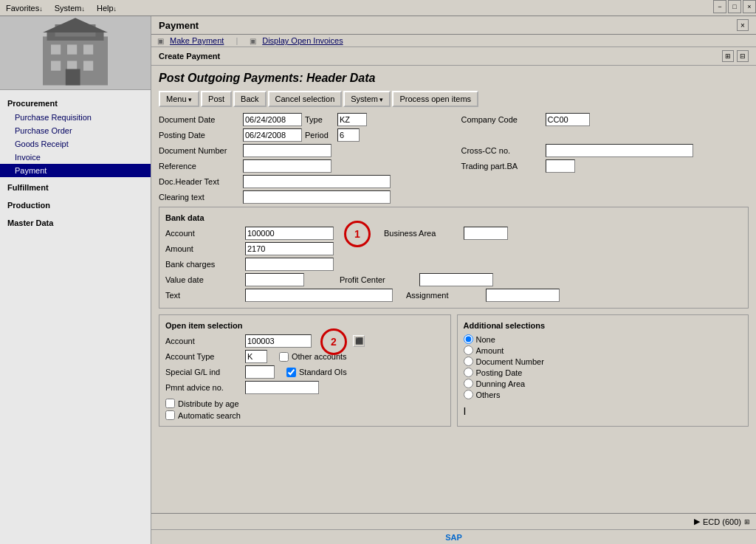 This screenshot has width=756, height=544. What do you see at coordinates (75, 103) in the screenshot?
I see `procurement-title: Procurement` at bounding box center [75, 103].